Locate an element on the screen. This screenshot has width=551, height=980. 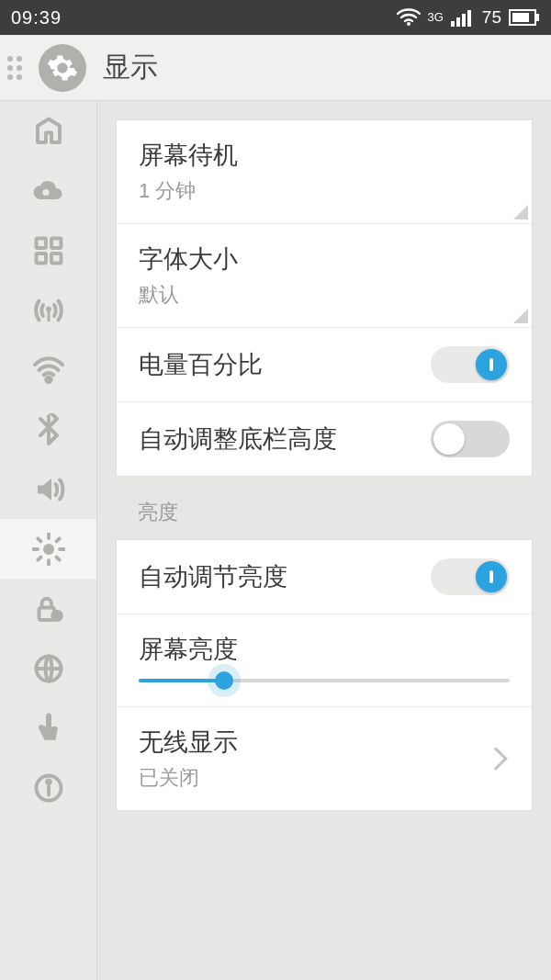
sidebar-item-cellular is located at coordinates (48, 310).